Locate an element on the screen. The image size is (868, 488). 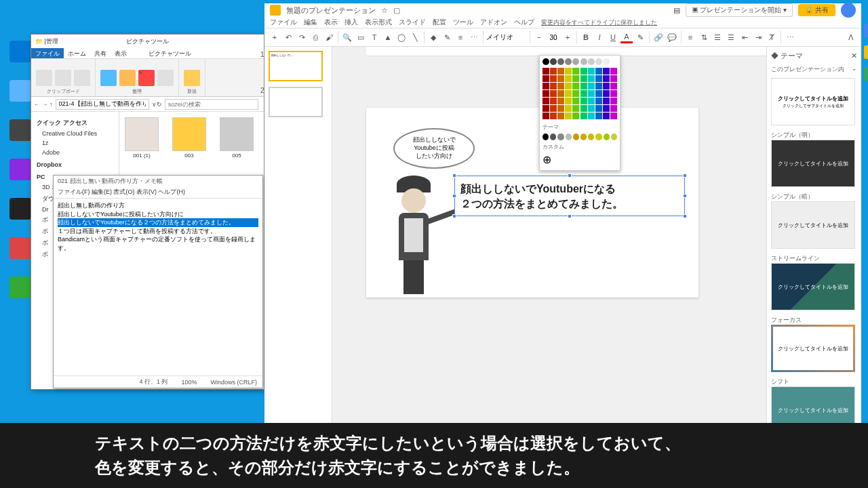
account-avatar is located at coordinates (848, 10).